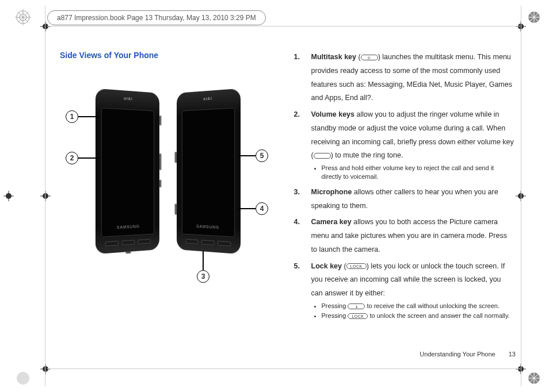 The width and height of the screenshot is (549, 392). What do you see at coordinates (458, 354) in the screenshot?
I see `footer-section-name: Understanding Your Phone` at bounding box center [458, 354].